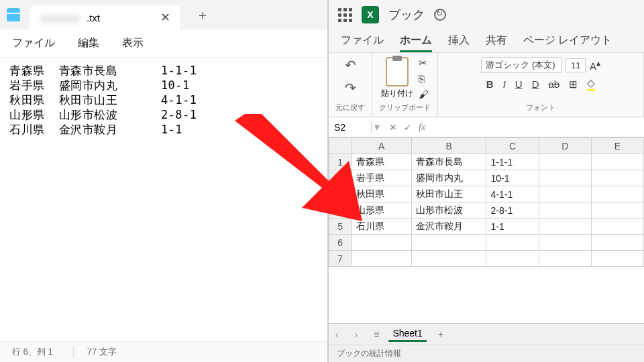 The width and height of the screenshot is (644, 362). Describe the element at coordinates (594, 65) in the screenshot. I see `font-grow-icon: A▴` at that location.